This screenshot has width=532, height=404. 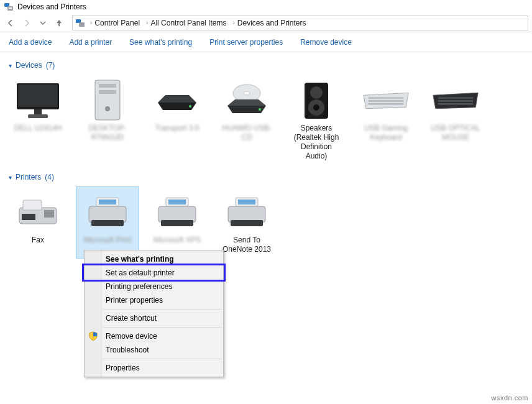 I want to click on device-label: HUAWEI USB-CD, so click(x=247, y=133).